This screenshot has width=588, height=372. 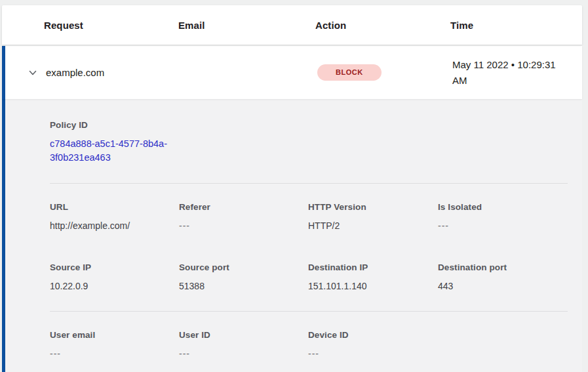 I want to click on column-header-time: Time, so click(x=517, y=25).